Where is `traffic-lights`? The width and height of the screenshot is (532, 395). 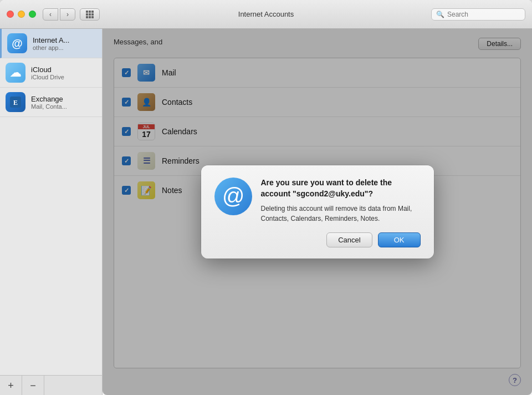 traffic-lights is located at coordinates (21, 14).